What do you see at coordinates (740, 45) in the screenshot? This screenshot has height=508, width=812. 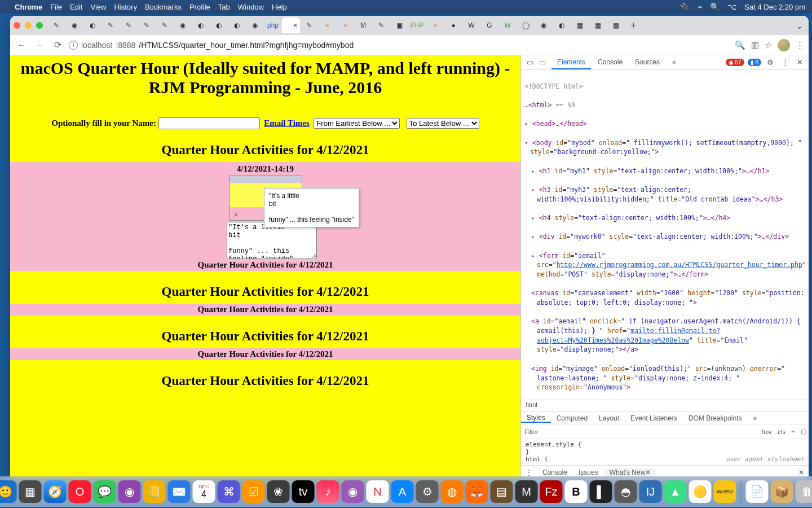 I see `zoom-icon: 🔍` at bounding box center [740, 45].